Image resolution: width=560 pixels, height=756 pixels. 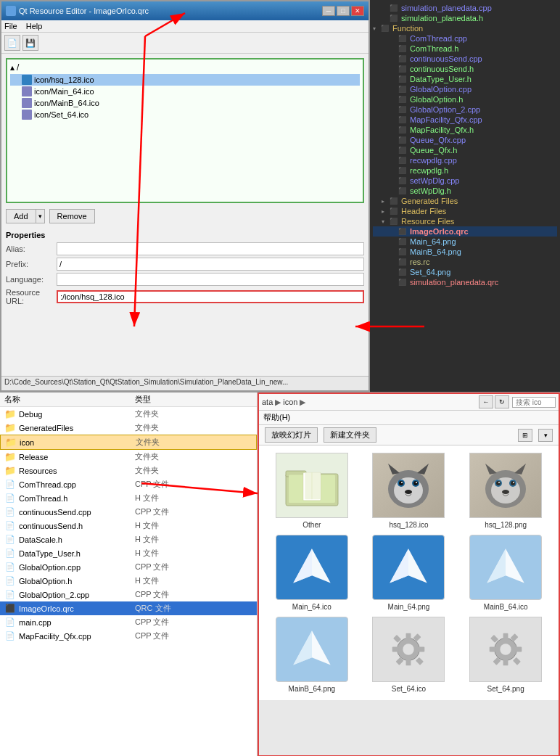 I want to click on add-button: Add, so click(x=21, y=216).